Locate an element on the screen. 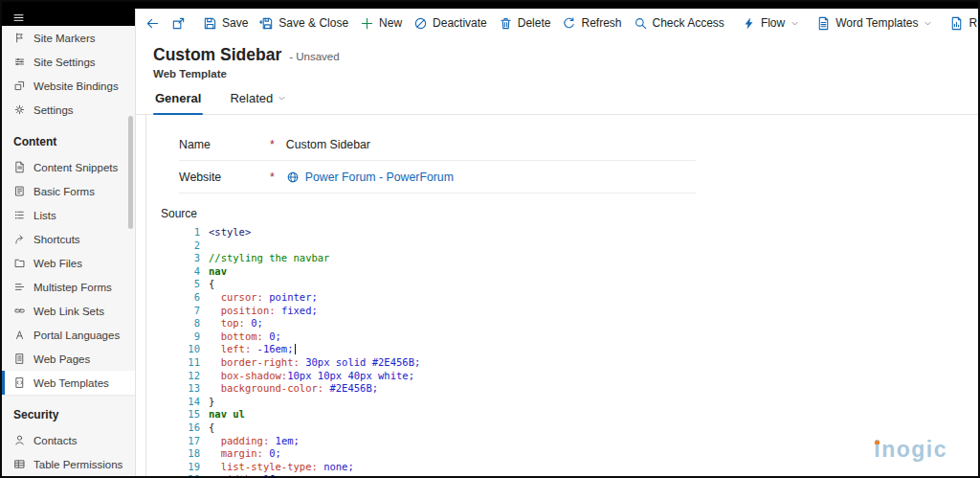 This screenshot has height=478, width=980. watermark-text: inogic is located at coordinates (911, 449).